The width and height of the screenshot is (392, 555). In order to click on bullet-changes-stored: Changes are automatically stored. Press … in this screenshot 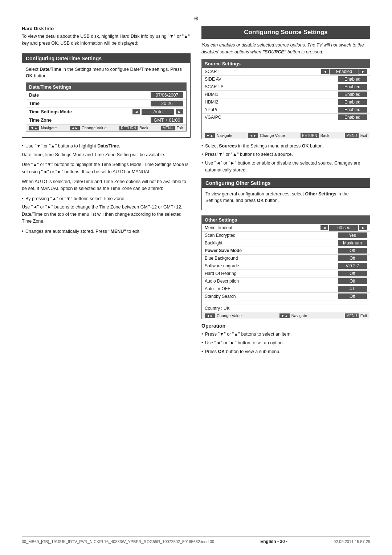, I will do `click(106, 232)`.